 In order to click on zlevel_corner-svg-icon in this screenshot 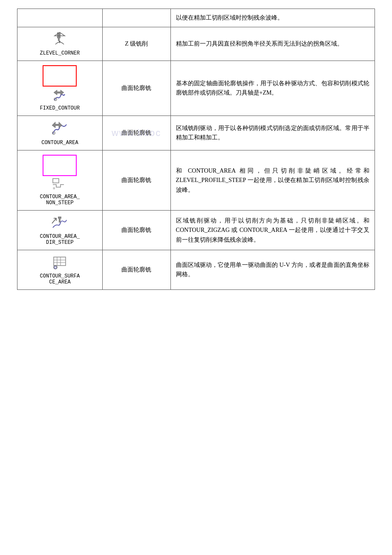, I will do `click(60, 40)`.